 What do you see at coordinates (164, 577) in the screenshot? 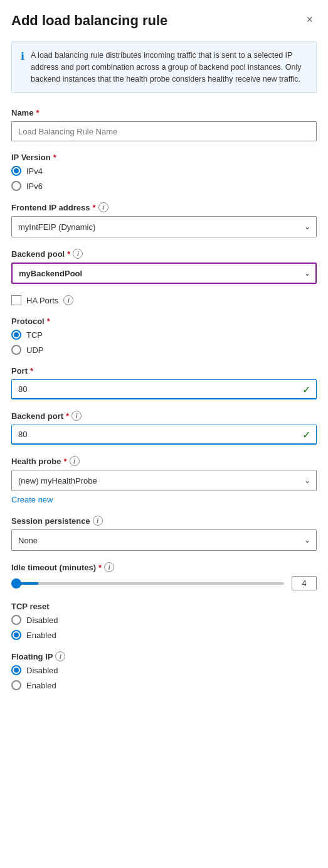
I see `idle-timeout-field-group: Idle timeout (minutes) * i 4` at bounding box center [164, 577].